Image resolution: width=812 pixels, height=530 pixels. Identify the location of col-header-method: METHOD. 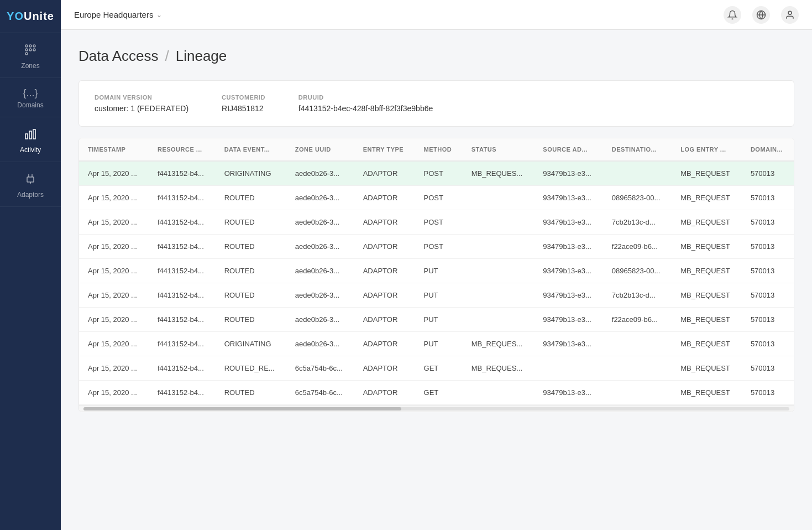
(439, 149).